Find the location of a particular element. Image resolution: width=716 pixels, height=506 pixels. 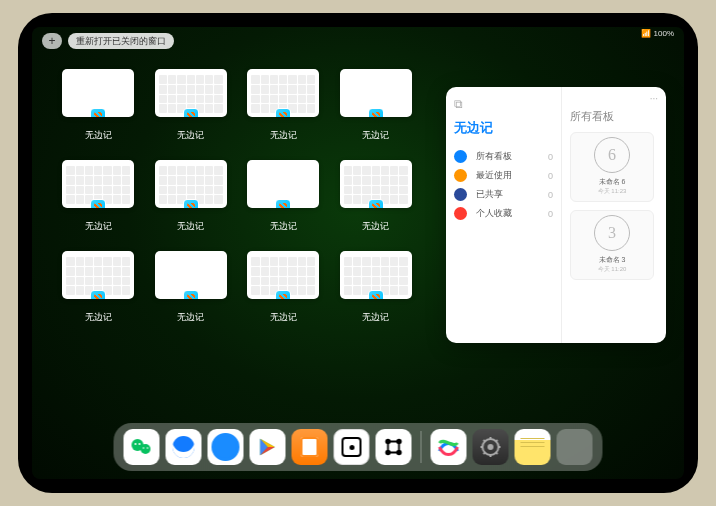

board-card: 6未命名 6今天 11:23 is located at coordinates (612, 167).